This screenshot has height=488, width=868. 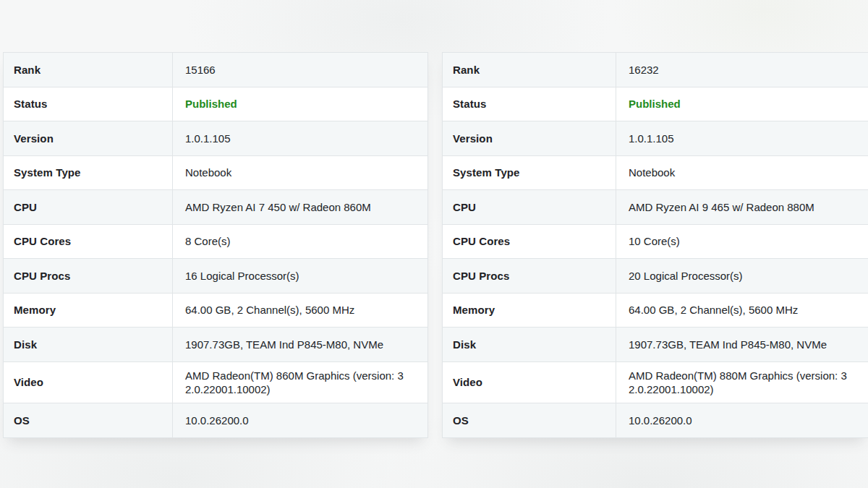 What do you see at coordinates (299, 276) in the screenshot?
I see `spec-value: 16 Logical Processor(s)` at bounding box center [299, 276].